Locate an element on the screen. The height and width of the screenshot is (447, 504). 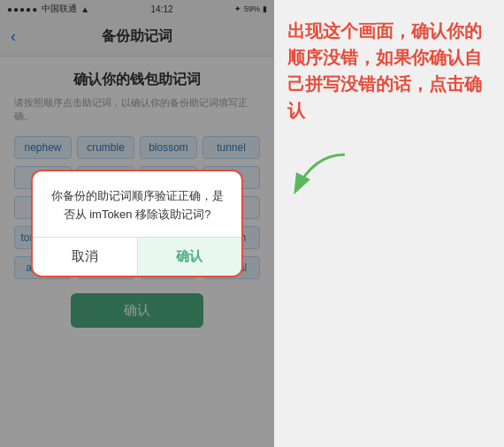
arrow-container is located at coordinates (323, 177).